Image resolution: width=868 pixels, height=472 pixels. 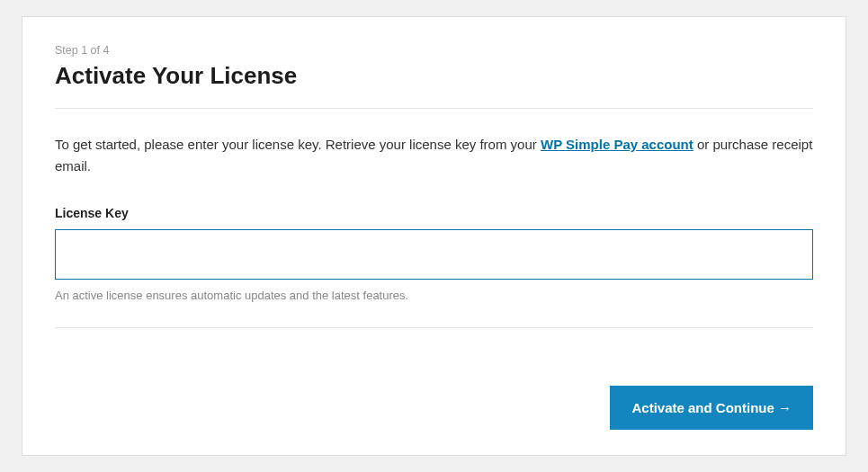 I want to click on intro-text-before: To get started, please enter your licens…, so click(x=298, y=144).